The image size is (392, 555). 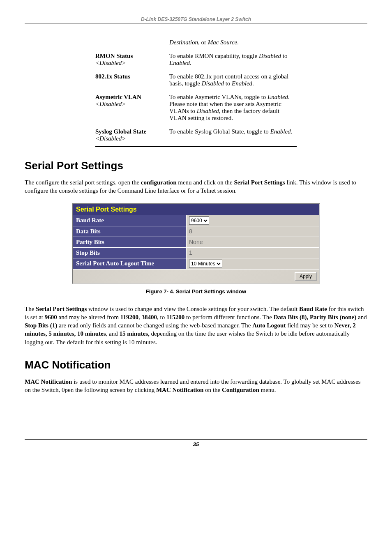 What do you see at coordinates (196, 19) in the screenshot?
I see `header-title: D-Link DES-3250TG Standalone Layer 2 Swi…` at bounding box center [196, 19].